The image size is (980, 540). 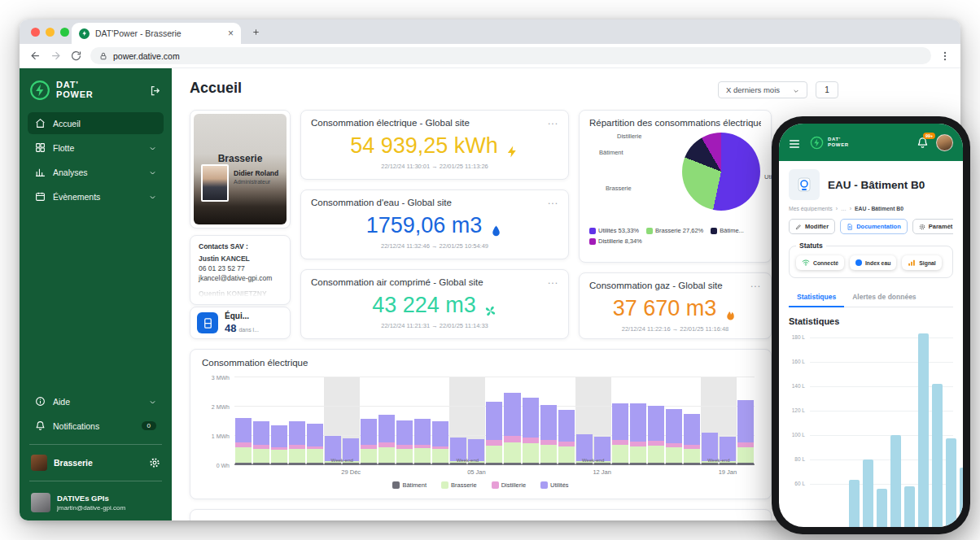 What do you see at coordinates (153, 148) in the screenshot?
I see `chevron-down-icon` at bounding box center [153, 148].